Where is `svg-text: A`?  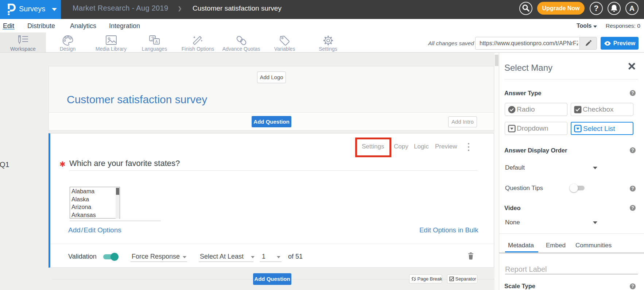
svg-text: A is located at coordinates (156, 42).